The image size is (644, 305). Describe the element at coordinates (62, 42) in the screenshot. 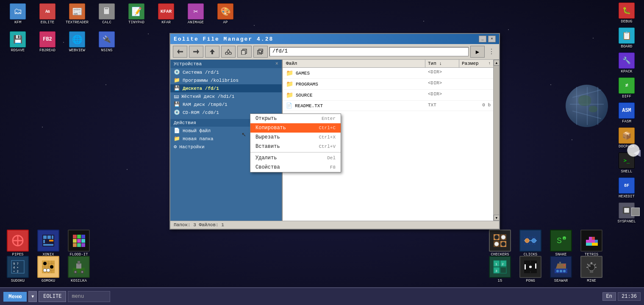

I see `top-icon-bar-row2: 💾 RDSAVE FB2 FB2READ 🌐 WEBVIEW 🔌 NSINS` at that location.